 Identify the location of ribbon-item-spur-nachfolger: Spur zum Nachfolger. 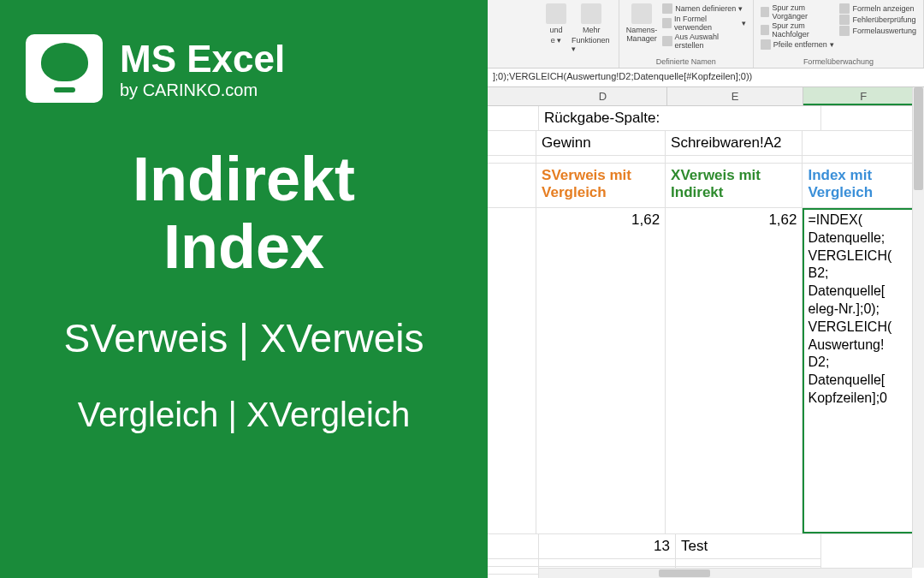
(797, 30).